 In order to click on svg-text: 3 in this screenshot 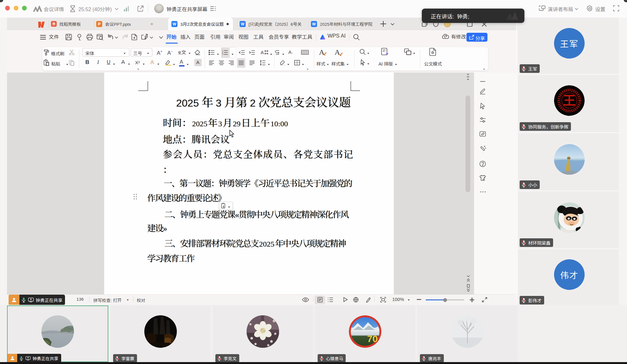, I will do `click(223, 54)`.